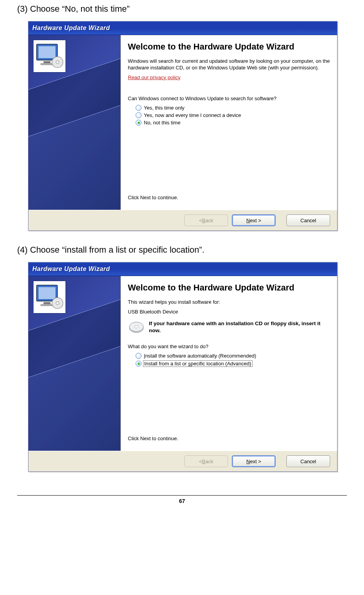 The width and height of the screenshot is (364, 595). What do you see at coordinates (229, 65) in the screenshot?
I see `intro-text: Windows will search for current and upda…` at bounding box center [229, 65].